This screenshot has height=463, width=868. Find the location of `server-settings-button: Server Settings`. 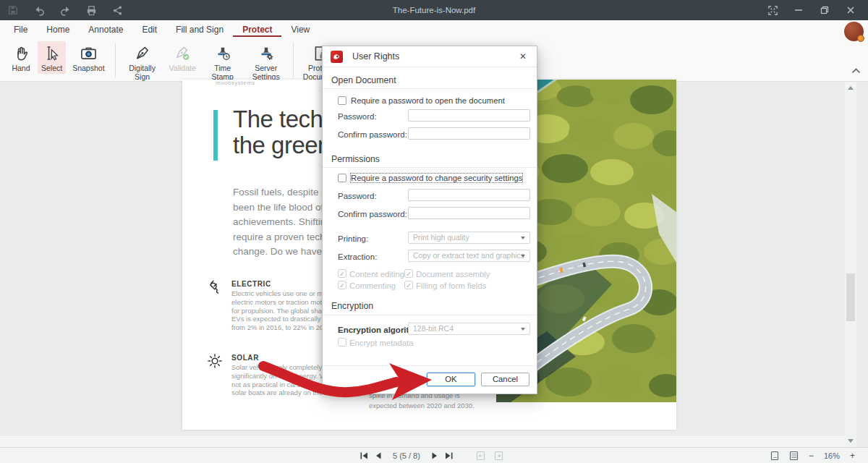

server-settings-button: Server Settings is located at coordinates (266, 62).